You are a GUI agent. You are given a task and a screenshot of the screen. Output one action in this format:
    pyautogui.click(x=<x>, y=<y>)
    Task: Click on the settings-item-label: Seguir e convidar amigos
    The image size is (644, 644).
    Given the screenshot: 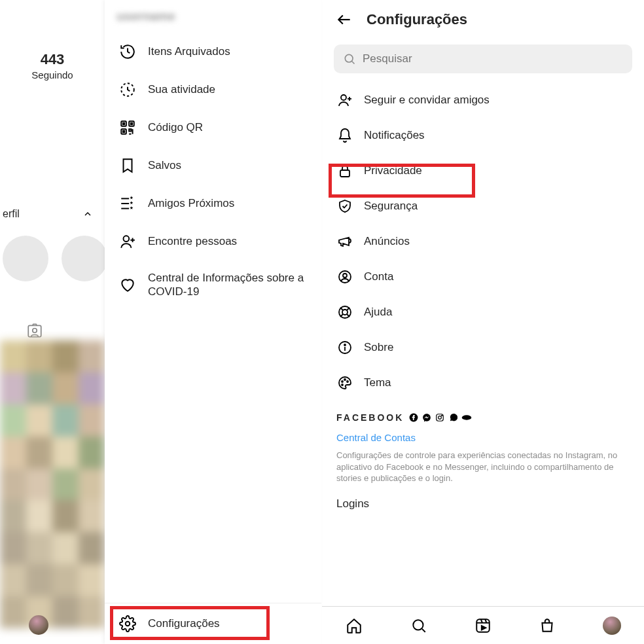 What is the action you would take?
    pyautogui.click(x=427, y=100)
    